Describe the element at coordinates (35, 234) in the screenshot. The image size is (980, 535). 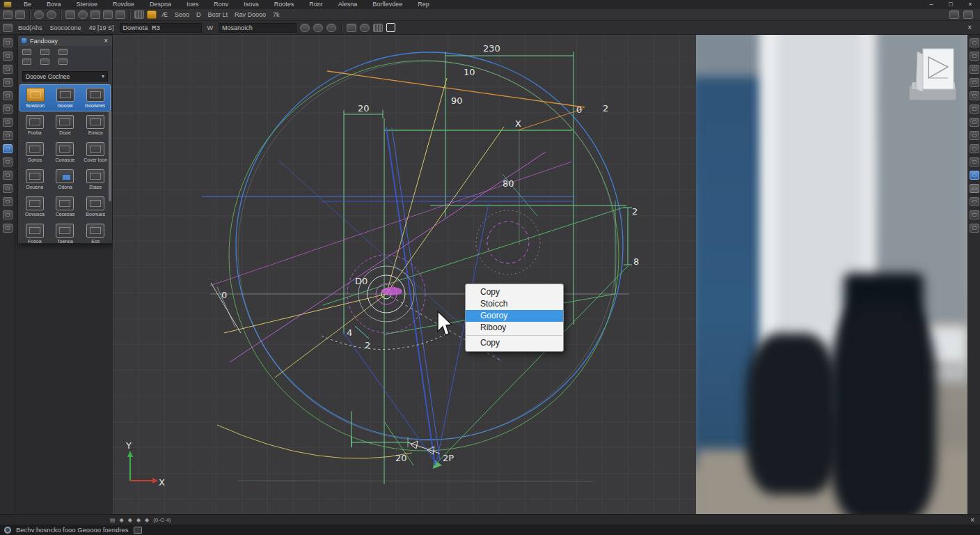
I see `palette-item: Fosoa` at that location.